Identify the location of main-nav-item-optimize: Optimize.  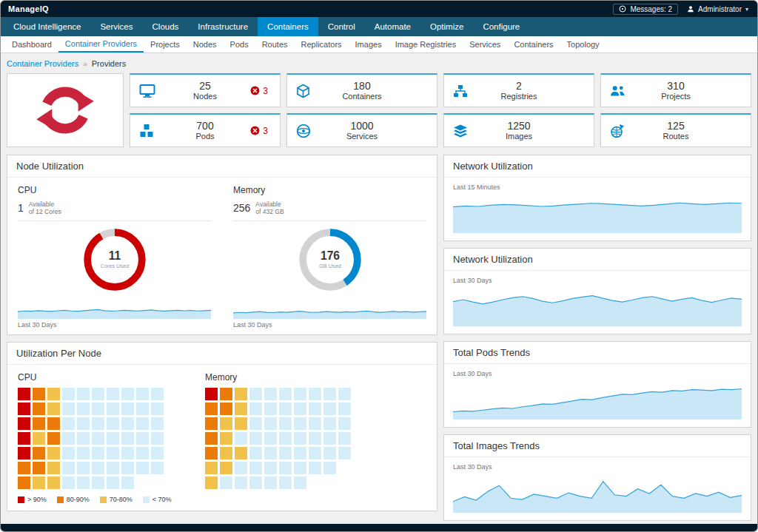
(447, 27).